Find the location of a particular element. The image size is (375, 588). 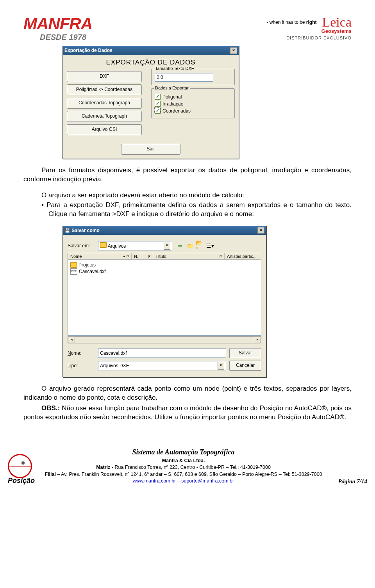

paragraph-3: O arquivo gerado representará cada ponto… is located at coordinates (188, 393).